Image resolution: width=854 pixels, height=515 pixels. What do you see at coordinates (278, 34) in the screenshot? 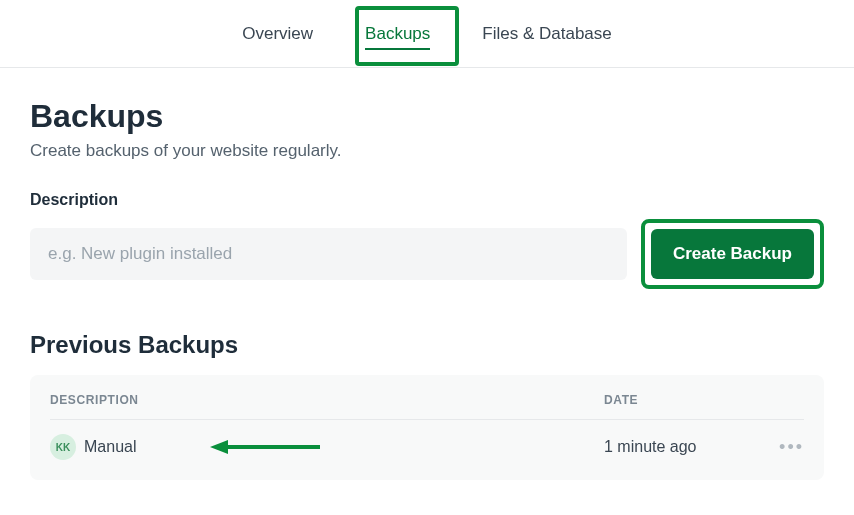
I see `tab-overview: Overview` at bounding box center [278, 34].